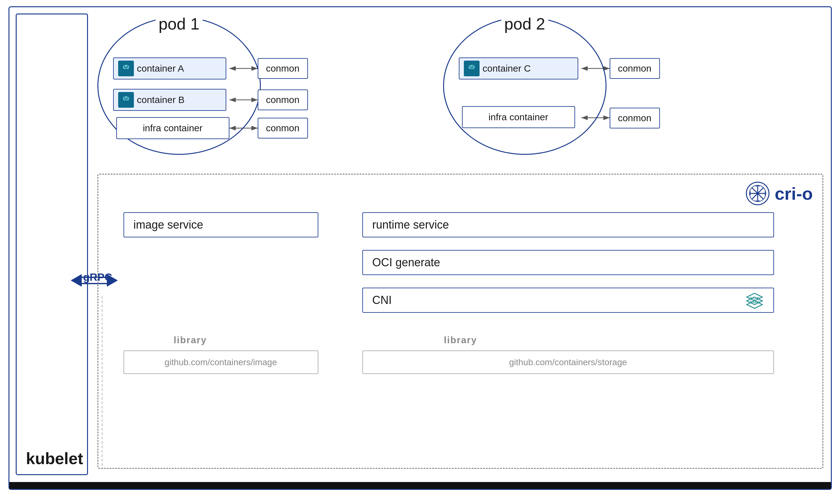 The width and height of the screenshot is (840, 504). I want to click on cni-text: CNI, so click(382, 300).